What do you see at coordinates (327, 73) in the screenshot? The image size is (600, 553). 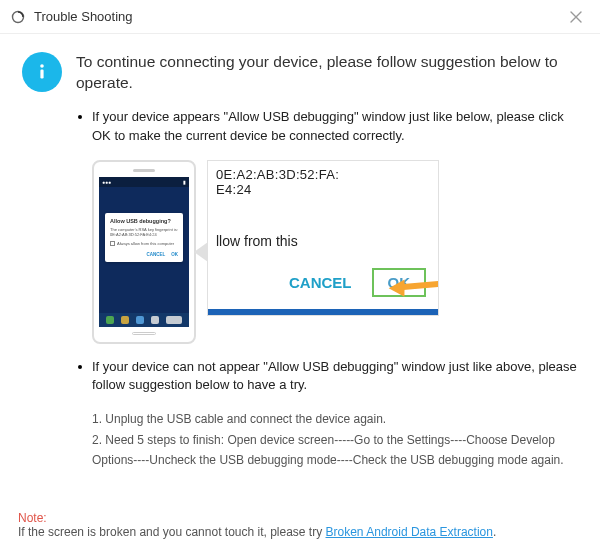 I see `intro-text: To continue connecting your device, plea…` at bounding box center [327, 73].